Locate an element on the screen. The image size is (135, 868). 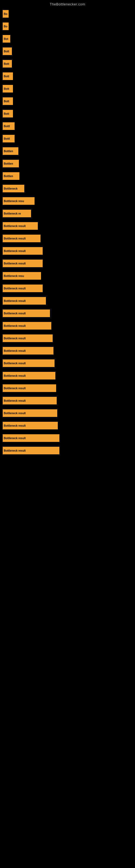
bottleneck-bar: Bottleneck is located at coordinates (13, 189).